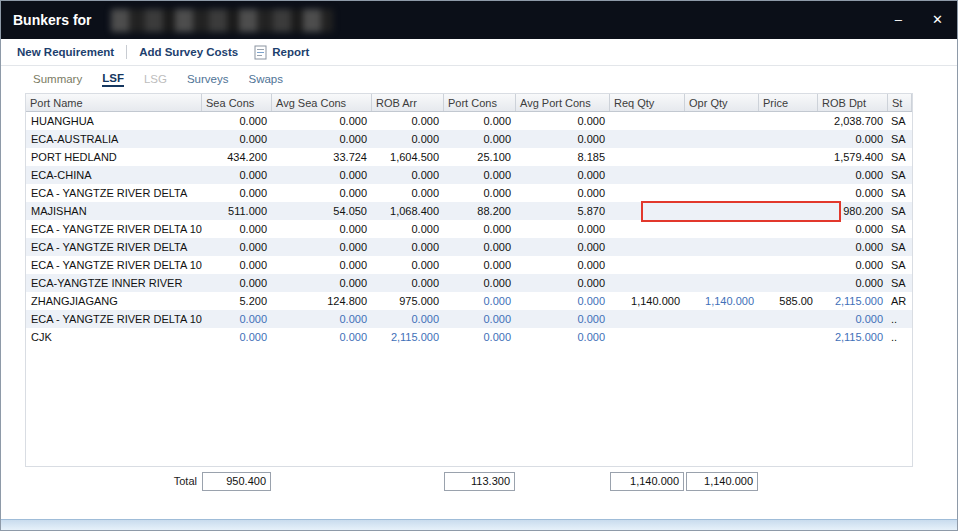  I want to click on port-name-cell: ECA-YANGTZE INNER RIVER, so click(114, 283).